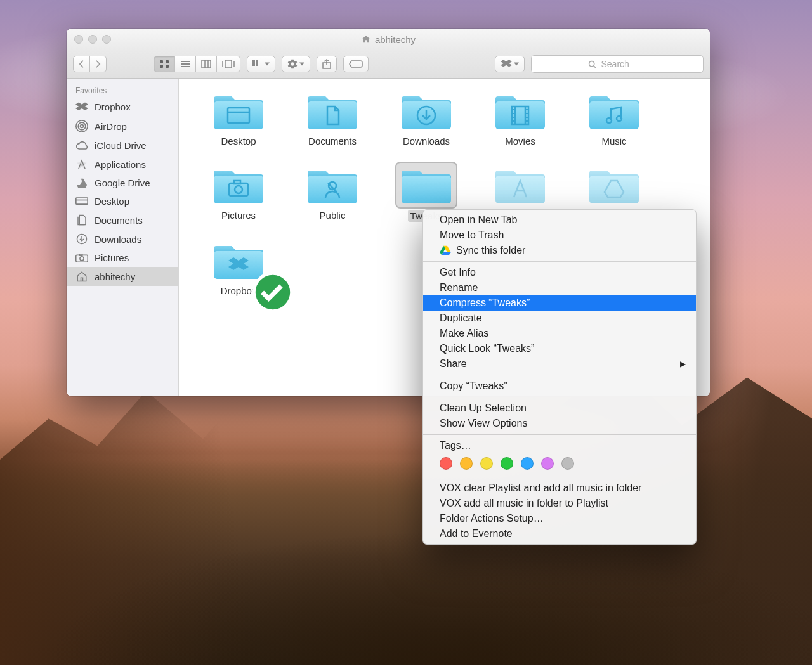 Image resolution: width=812 pixels, height=665 pixels. Describe the element at coordinates (520, 118) in the screenshot. I see `folder-movies: Movies` at that location.